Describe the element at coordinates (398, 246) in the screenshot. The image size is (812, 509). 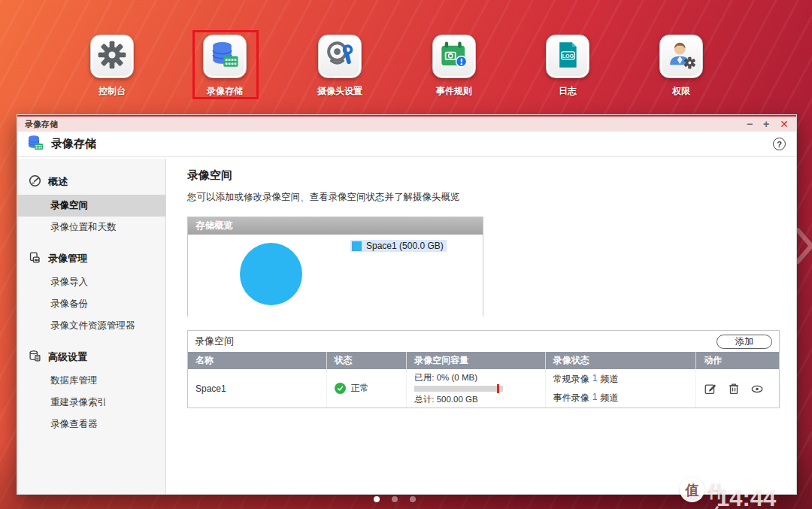
I see `legend-item-space1: Space1 (500.0 GB)` at that location.